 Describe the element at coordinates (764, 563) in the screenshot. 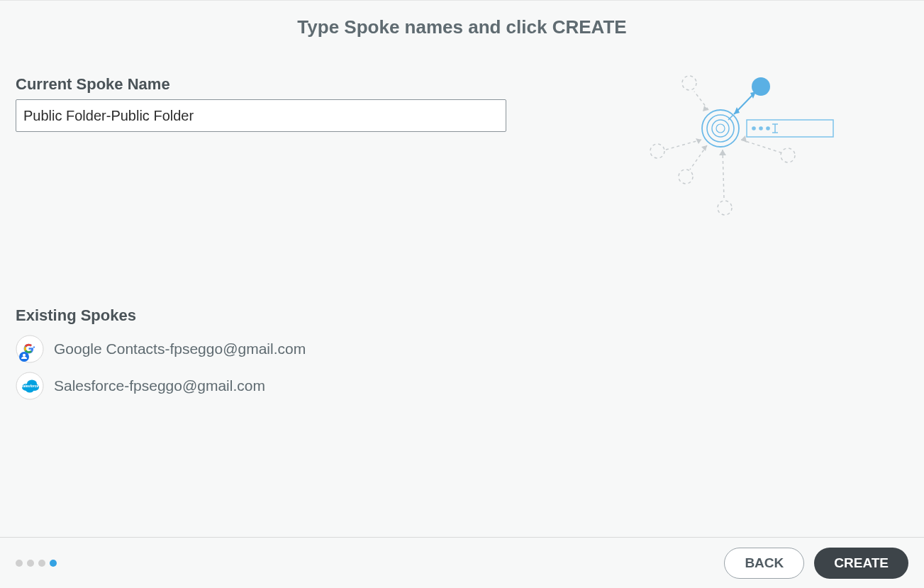

I see `back-button: BACK` at that location.